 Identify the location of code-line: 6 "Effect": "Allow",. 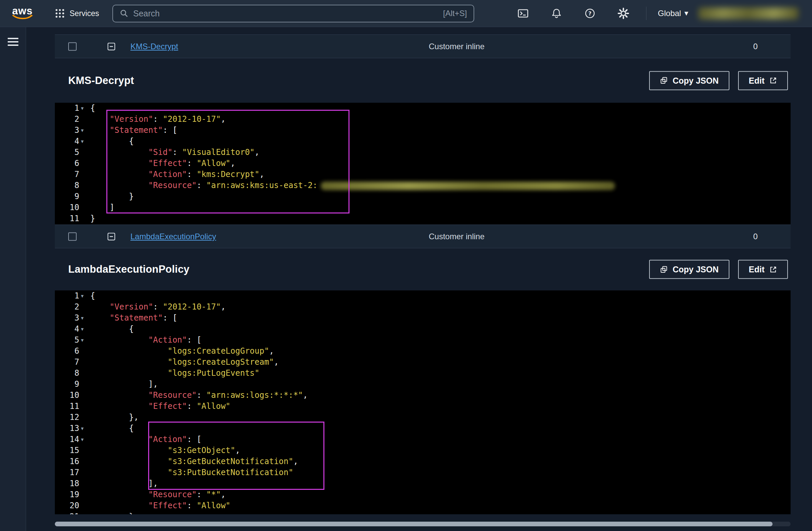
(423, 163).